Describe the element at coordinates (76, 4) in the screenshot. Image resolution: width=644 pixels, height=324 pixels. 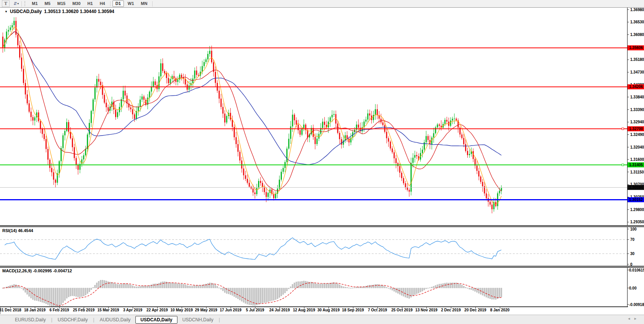
I see `timeframe-button-m30: M30` at that location.